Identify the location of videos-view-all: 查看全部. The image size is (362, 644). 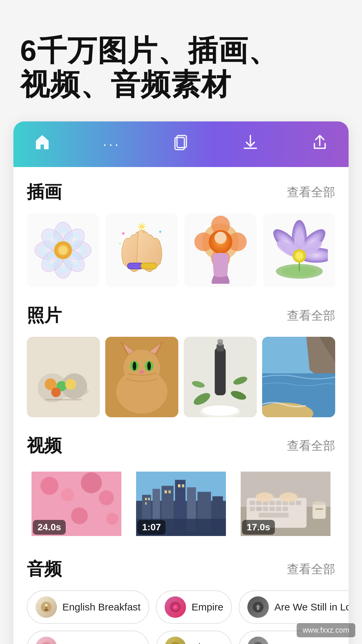
(311, 446).